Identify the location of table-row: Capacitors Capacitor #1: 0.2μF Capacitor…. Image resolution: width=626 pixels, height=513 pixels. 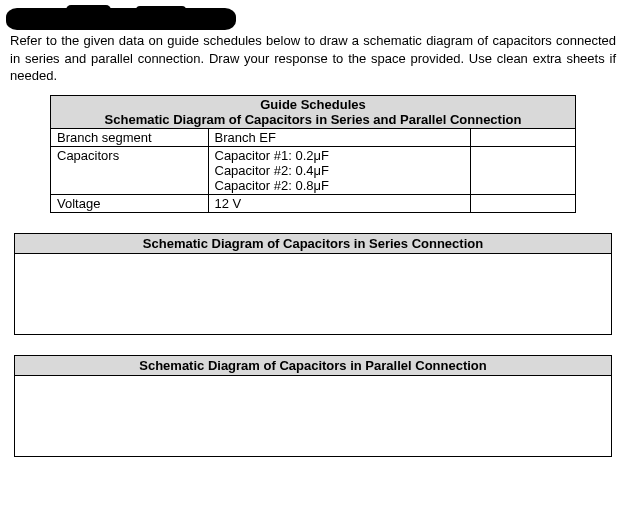
(314, 170).